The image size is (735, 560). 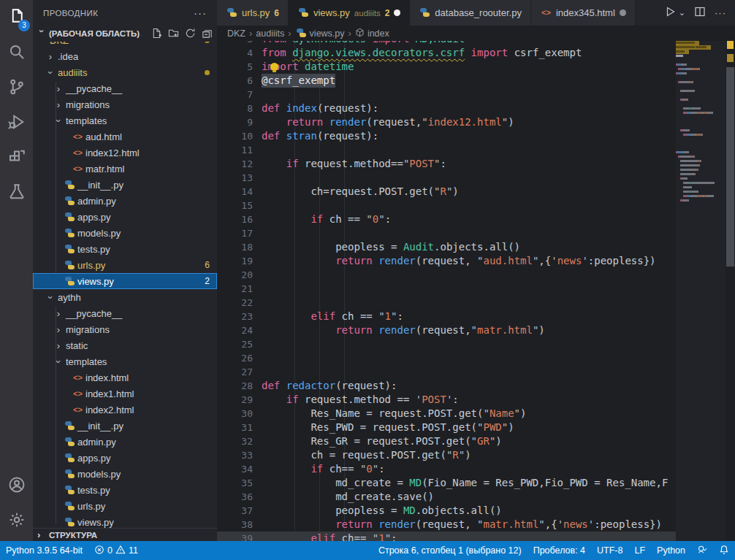 I want to click on code-line-28: 28def redactor(request):, so click(x=446, y=386).